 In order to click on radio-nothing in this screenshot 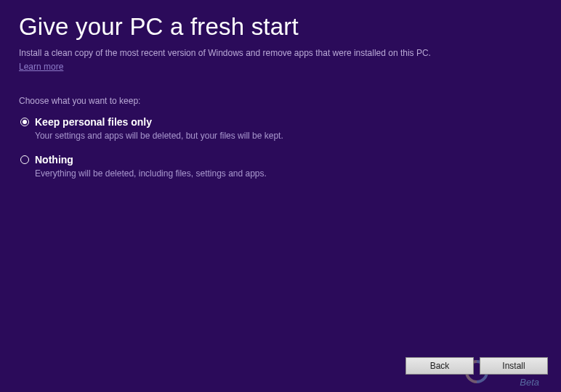, I will do `click(25, 160)`.